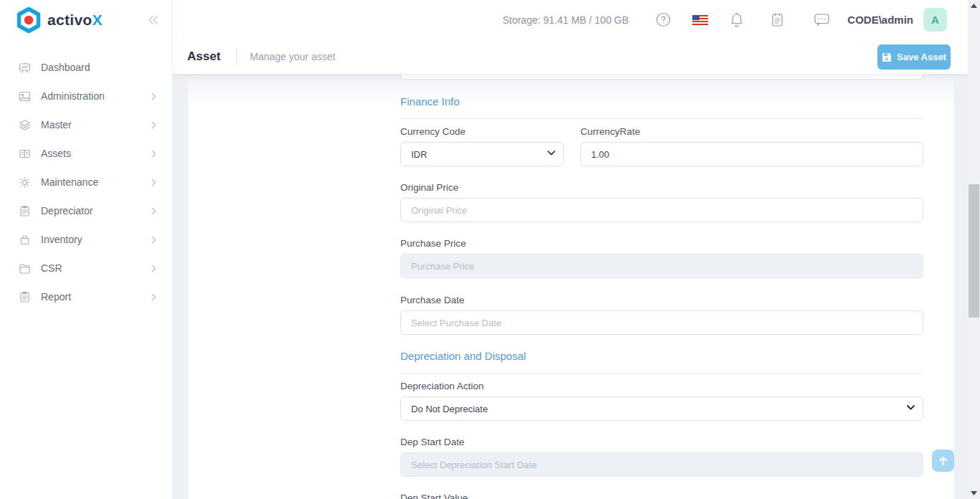 The image size is (980, 499). I want to click on sidebar-item-label: Master, so click(56, 125).